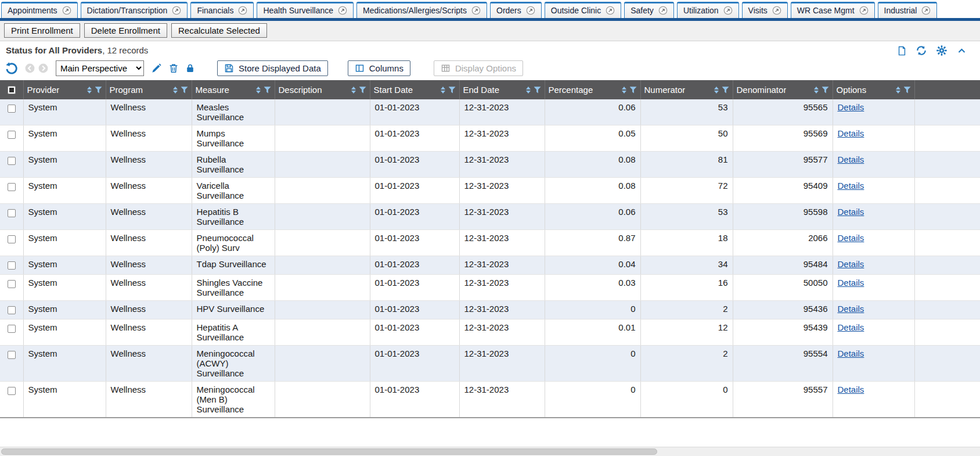 This screenshot has width=980, height=456. What do you see at coordinates (42, 30) in the screenshot?
I see `print-enrollment-button: Print Enrollment` at bounding box center [42, 30].